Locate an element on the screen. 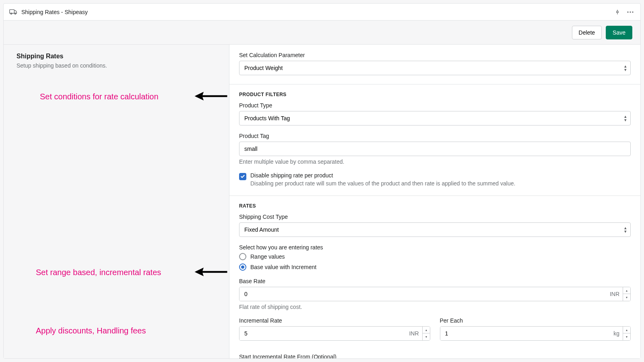  disable-per-product-checkbox is located at coordinates (243, 177).